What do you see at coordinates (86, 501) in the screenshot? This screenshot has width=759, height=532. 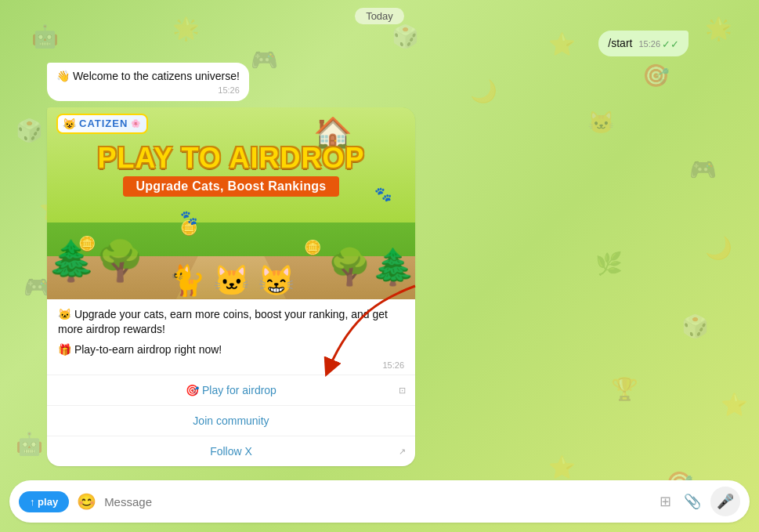 I see `emoji-icon: 😊` at bounding box center [86, 501].